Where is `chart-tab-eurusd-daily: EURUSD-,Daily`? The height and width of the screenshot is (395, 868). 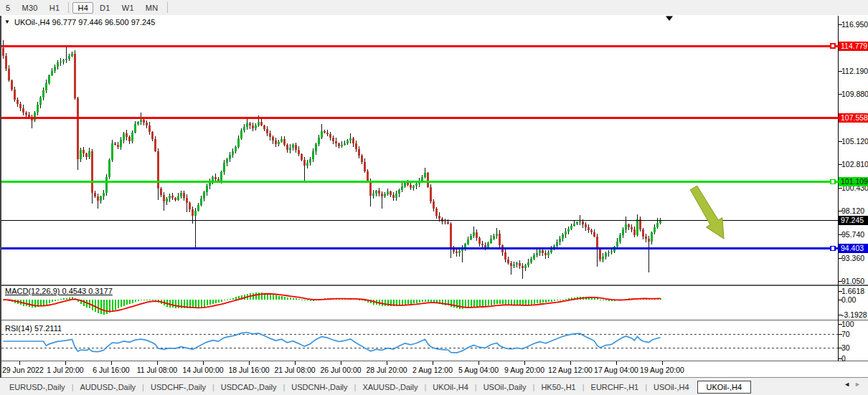 chart-tab-eurusd-daily: EURUSD-,Daily is located at coordinates (37, 387).